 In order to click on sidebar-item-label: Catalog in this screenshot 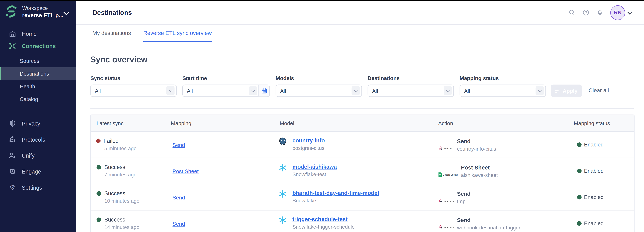, I will do `click(29, 99)`.